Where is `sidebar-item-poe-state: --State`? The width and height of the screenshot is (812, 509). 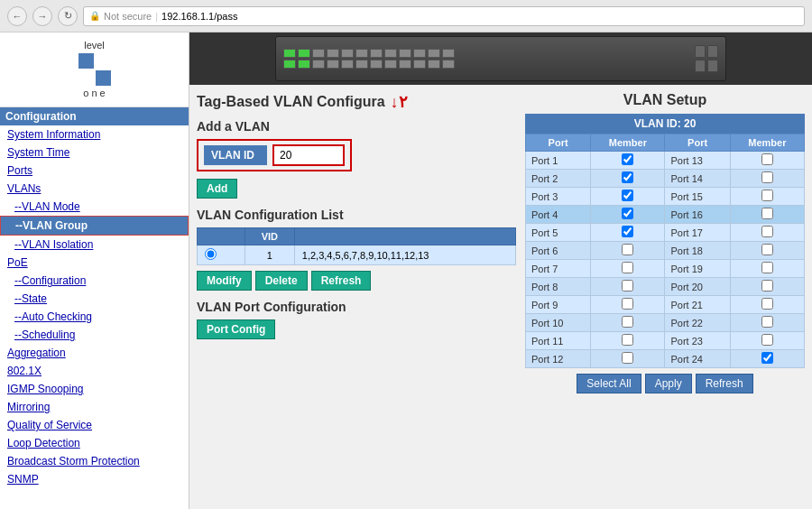 sidebar-item-poe-state: --State is located at coordinates (94, 299).